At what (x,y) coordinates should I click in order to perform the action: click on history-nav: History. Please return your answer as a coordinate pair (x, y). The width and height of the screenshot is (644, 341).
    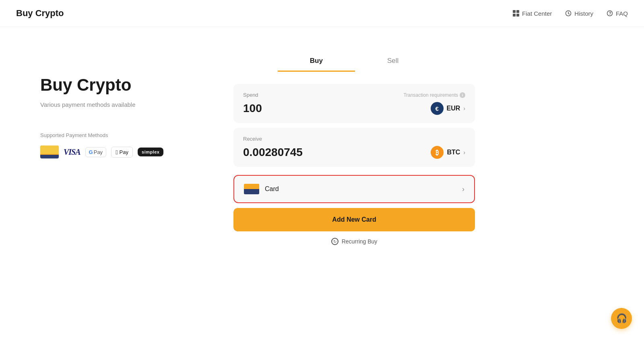
    Looking at the image, I should click on (579, 13).